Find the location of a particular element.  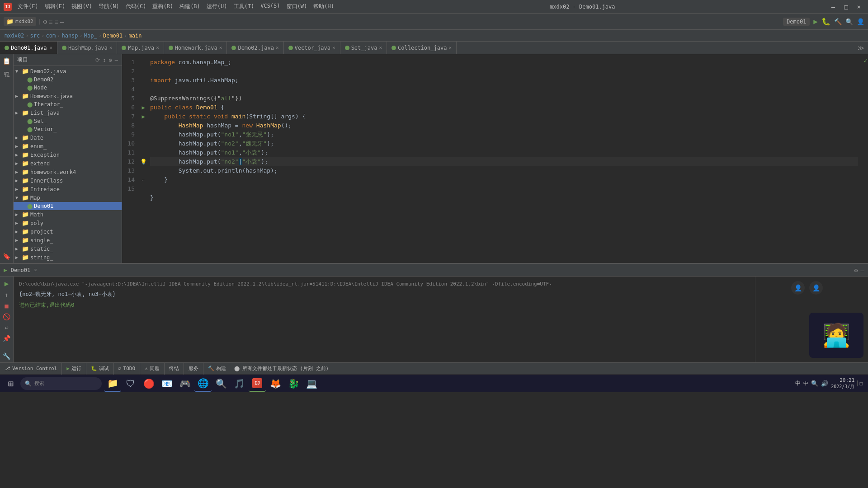

bulb-gutter-12: 💡 is located at coordinates (143, 162).